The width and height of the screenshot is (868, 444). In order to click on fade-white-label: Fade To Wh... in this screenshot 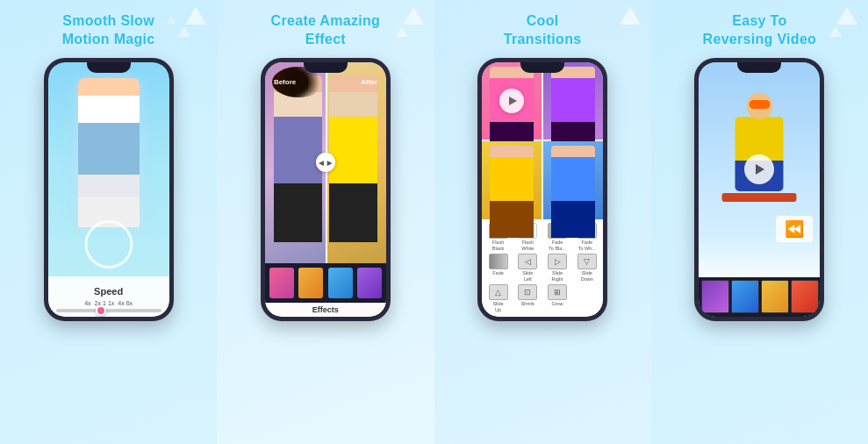, I will do `click(587, 246)`.